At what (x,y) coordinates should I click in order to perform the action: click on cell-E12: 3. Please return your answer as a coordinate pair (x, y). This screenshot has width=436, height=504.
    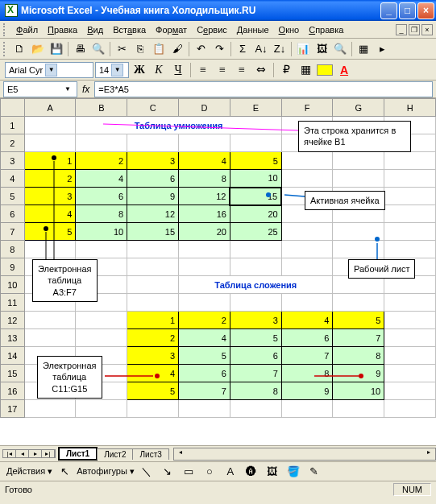
    Looking at the image, I should click on (255, 320).